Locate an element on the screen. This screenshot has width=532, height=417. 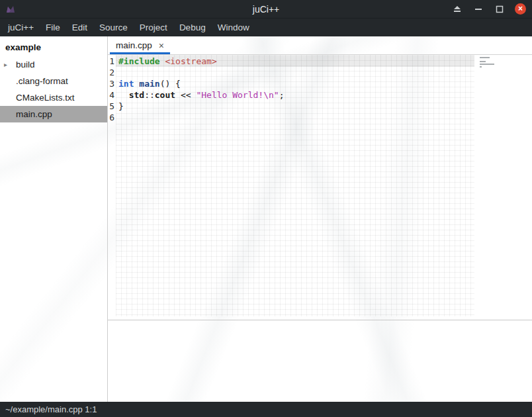
menu-file: File is located at coordinates (53, 28).